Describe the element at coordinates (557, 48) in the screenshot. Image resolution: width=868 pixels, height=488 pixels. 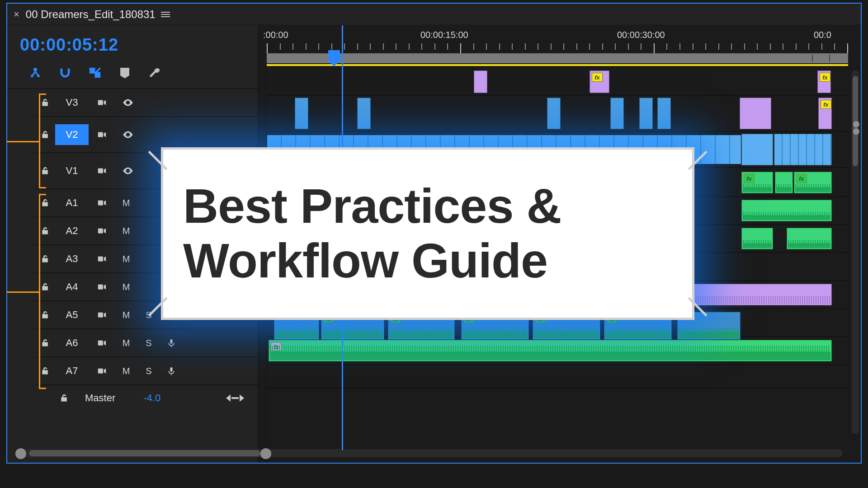
I see `ruler-ticks` at that location.